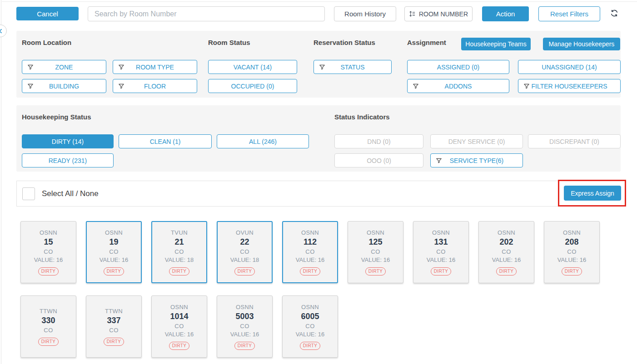 The height and width of the screenshot is (364, 637). I want to click on filter-building-button: BUILDING, so click(64, 86).